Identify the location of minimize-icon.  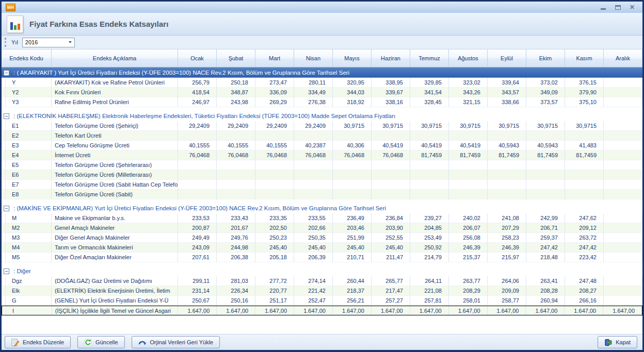
(603, 7).